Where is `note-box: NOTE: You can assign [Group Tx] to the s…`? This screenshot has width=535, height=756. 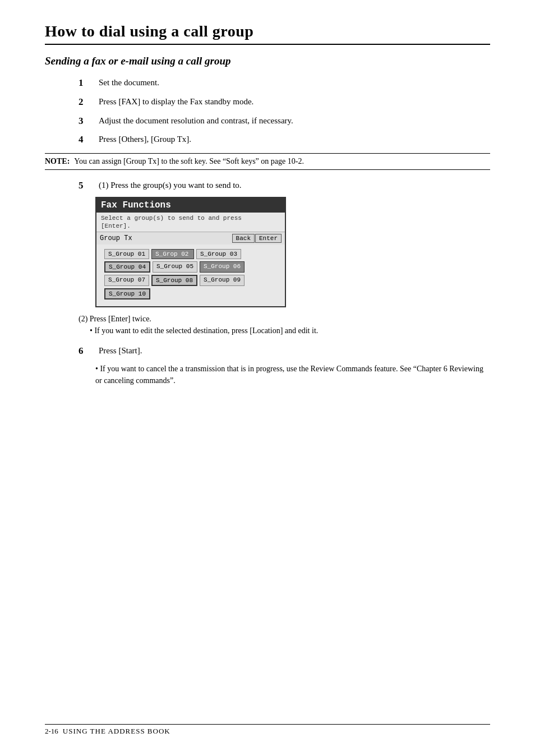 note-box: NOTE: You can assign [Group Tx] to the s… is located at coordinates (268, 162).